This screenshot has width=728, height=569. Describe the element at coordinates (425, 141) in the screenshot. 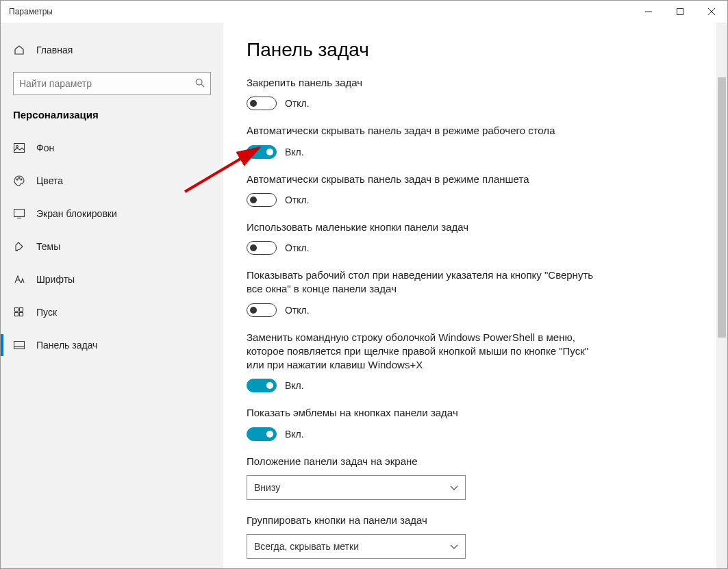

I see `setting-autohide-desktop: Автоматически скрывать панель задач в ре…` at that location.